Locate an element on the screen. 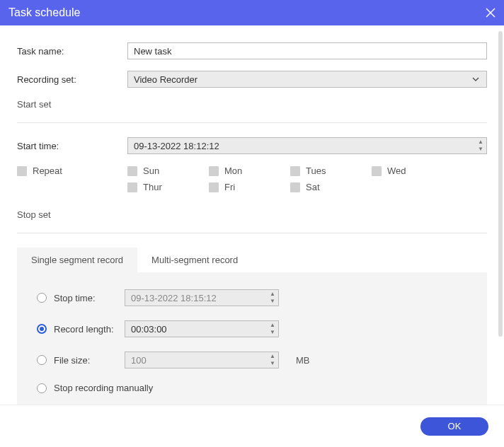  thur-checkbox is located at coordinates (132, 187).